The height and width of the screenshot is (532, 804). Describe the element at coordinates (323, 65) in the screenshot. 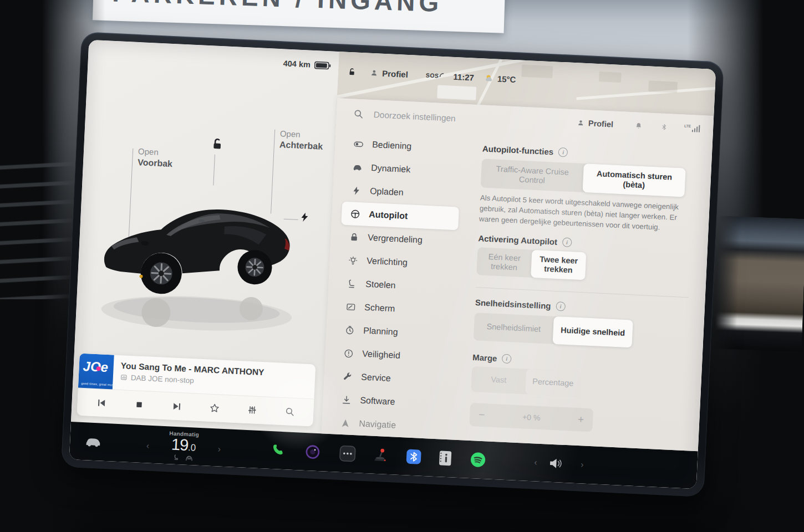

I see `battery-icon` at that location.